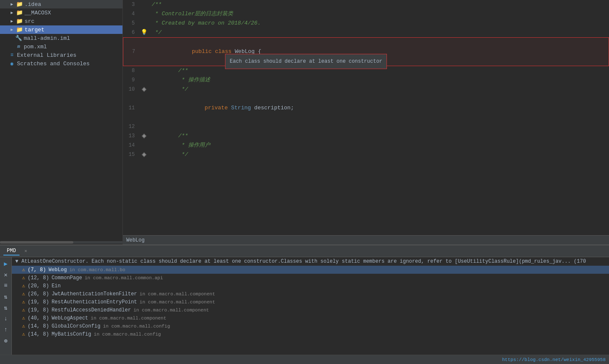 This screenshot has width=609, height=364. What do you see at coordinates (38, 294) in the screenshot?
I see `row-coords-3: (11, 3)` at bounding box center [38, 294].